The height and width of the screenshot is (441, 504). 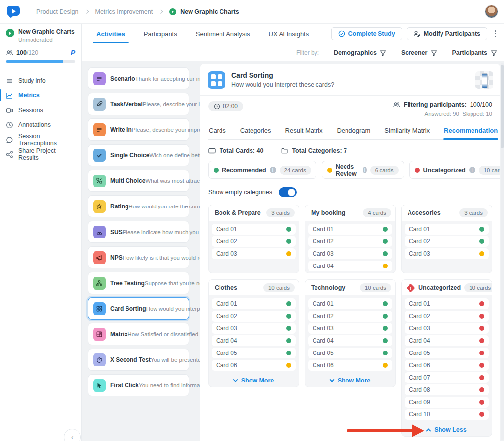 I want to click on breadcrumb-project: Product Design, so click(x=57, y=12).